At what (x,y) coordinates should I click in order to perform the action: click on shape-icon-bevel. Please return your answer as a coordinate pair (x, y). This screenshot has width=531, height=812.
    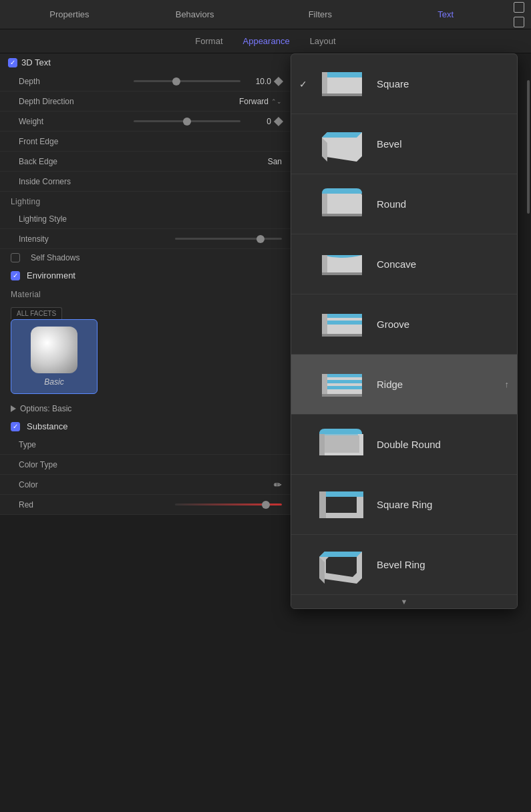
    Looking at the image, I should click on (343, 144).